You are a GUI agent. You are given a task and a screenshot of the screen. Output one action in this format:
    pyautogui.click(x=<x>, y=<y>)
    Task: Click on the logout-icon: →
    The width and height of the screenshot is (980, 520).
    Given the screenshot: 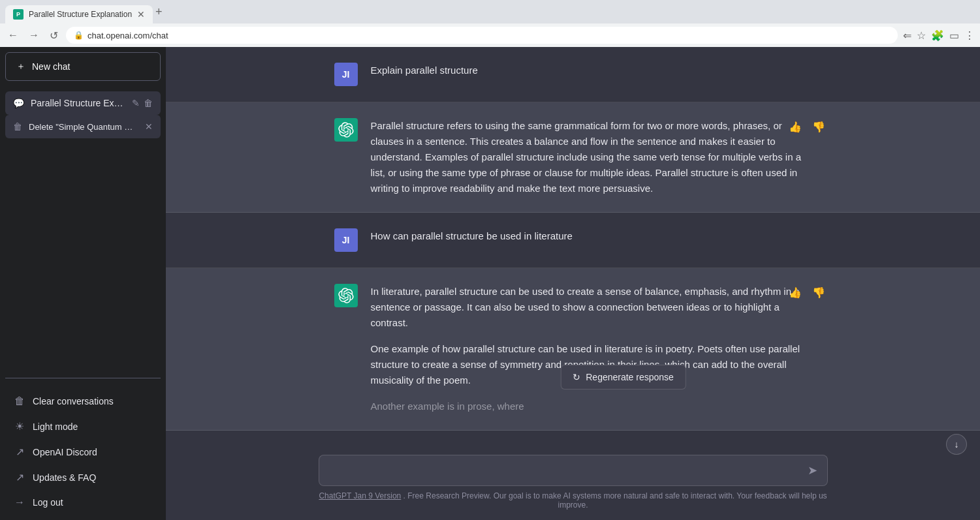 What is the action you would take?
    pyautogui.click(x=20, y=502)
    